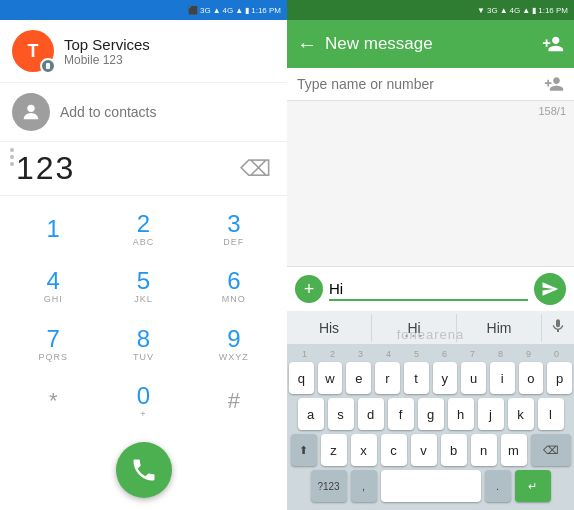 The width and height of the screenshot is (574, 510). What do you see at coordinates (143, 287) in the screenshot?
I see `dial-key-5: 5 JKL` at bounding box center [143, 287].